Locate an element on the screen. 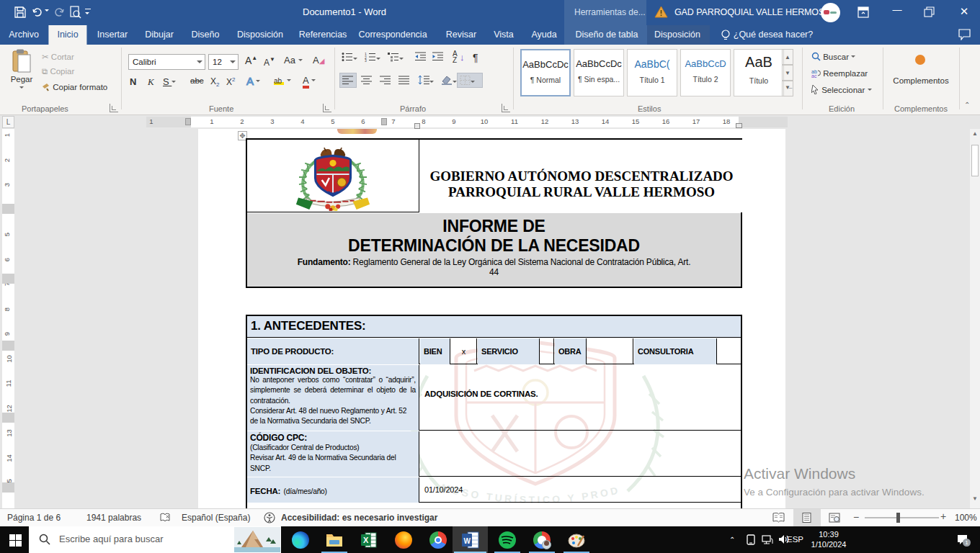 This screenshot has width=980, height=553. option-obra-value is located at coordinates (610, 351).